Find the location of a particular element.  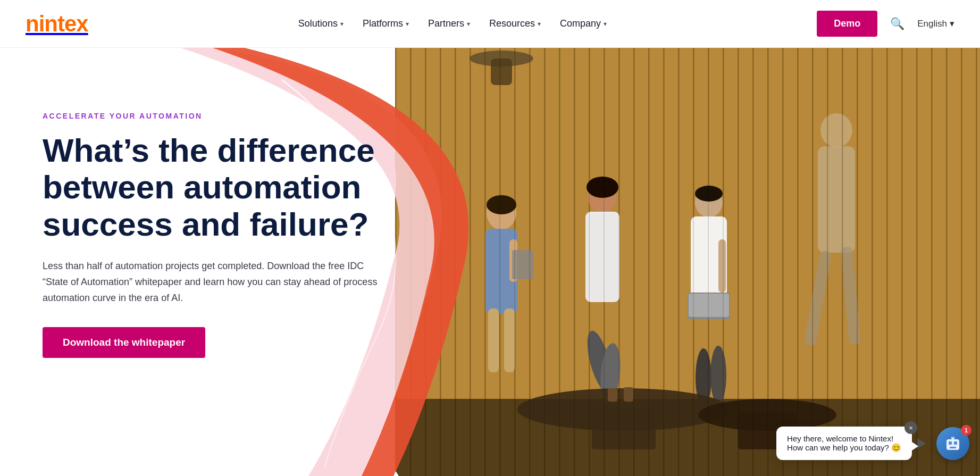

nav-link-partners: Partners ▾ is located at coordinates (449, 23).